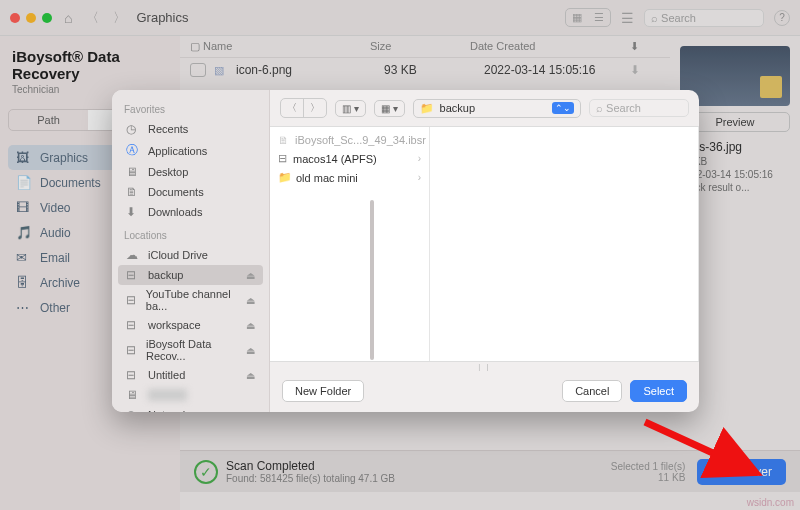  I want to click on chevron-updown-icon: ⌃⌄, so click(563, 108).